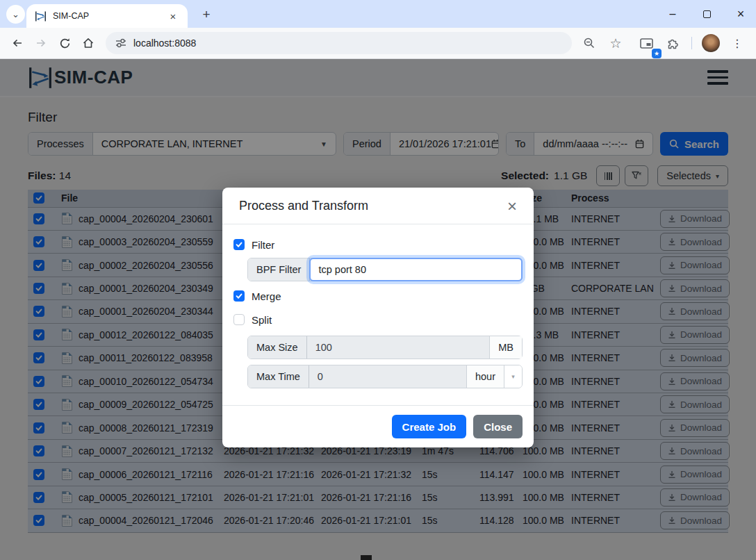 Image resolution: width=756 pixels, height=560 pixels. What do you see at coordinates (278, 347) in the screenshot?
I see `max-size-label: Max Size` at bounding box center [278, 347].